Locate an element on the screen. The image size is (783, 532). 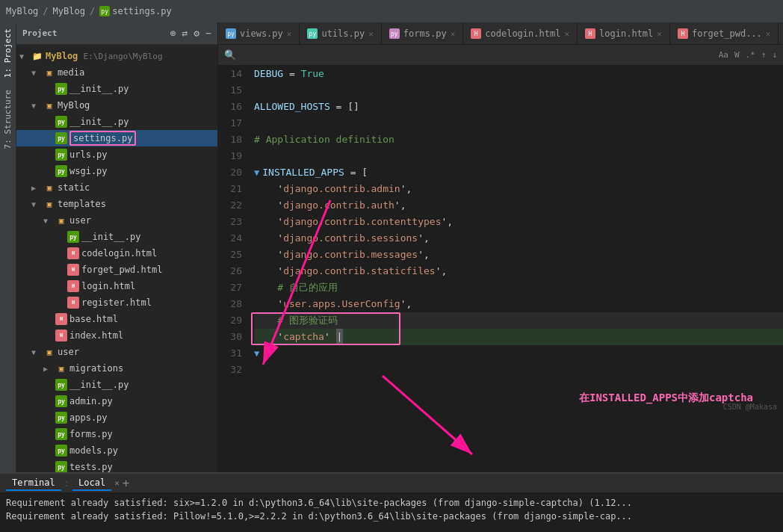
sidebar-item-wsgi: py wsgi.py is located at coordinates (117, 171).